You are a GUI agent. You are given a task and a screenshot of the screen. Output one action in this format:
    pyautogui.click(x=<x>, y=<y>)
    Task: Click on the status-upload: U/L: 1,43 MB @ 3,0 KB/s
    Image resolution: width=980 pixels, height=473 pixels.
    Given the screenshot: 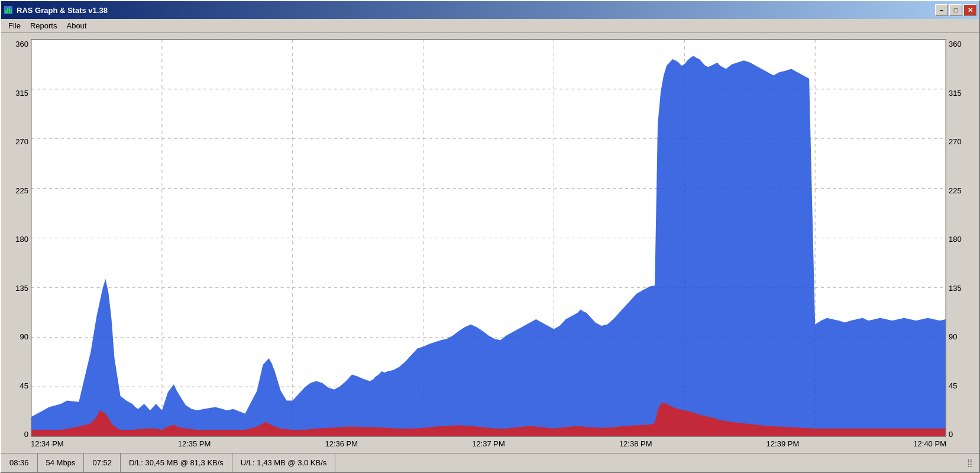 What is the action you would take?
    pyautogui.click(x=284, y=462)
    